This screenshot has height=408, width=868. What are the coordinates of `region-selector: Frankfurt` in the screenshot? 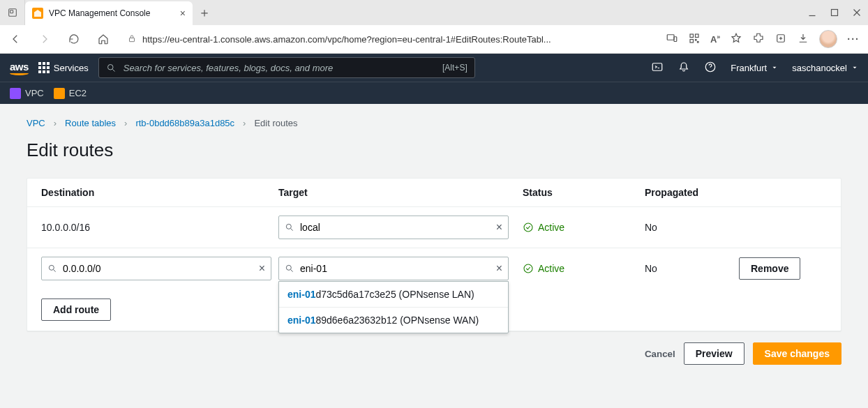 It's located at (754, 68).